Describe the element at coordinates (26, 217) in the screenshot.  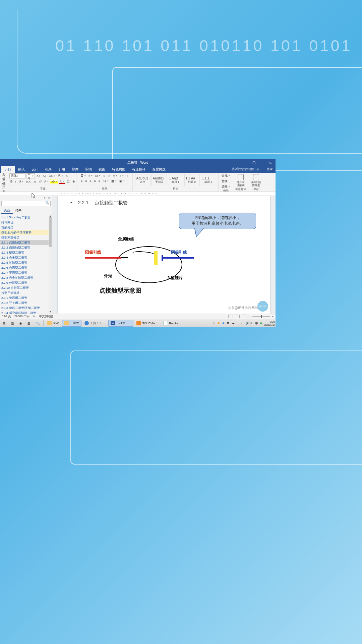
I see `nav-item: 1.4.1 Shochley二极管` at that location.